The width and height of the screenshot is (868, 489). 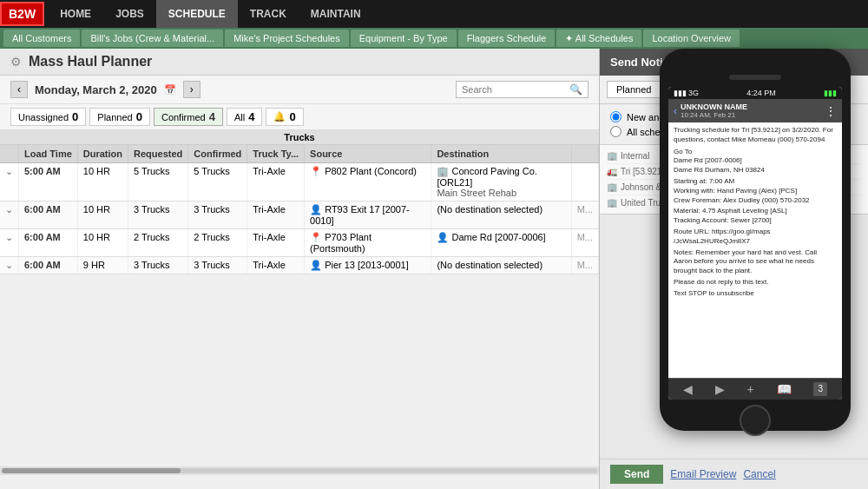 I want to click on bell-pill: 🔔 0, so click(x=285, y=116).